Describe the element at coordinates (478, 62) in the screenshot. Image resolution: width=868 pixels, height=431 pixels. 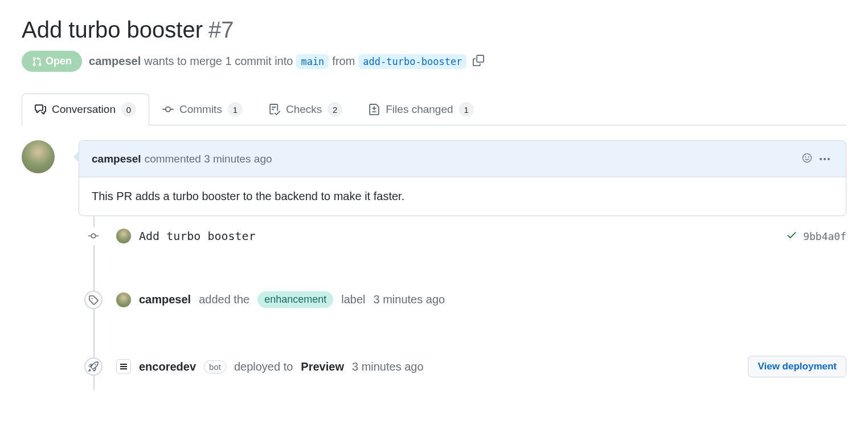
I see `copy-branch-button` at that location.